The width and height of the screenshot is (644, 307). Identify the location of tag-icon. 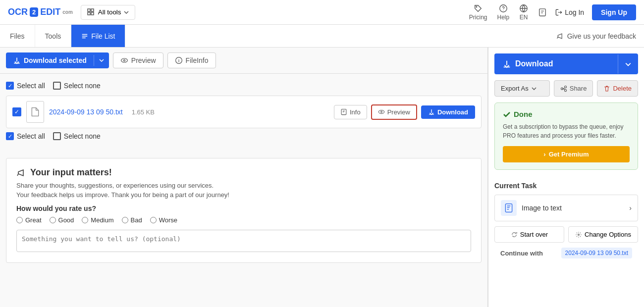
(478, 8).